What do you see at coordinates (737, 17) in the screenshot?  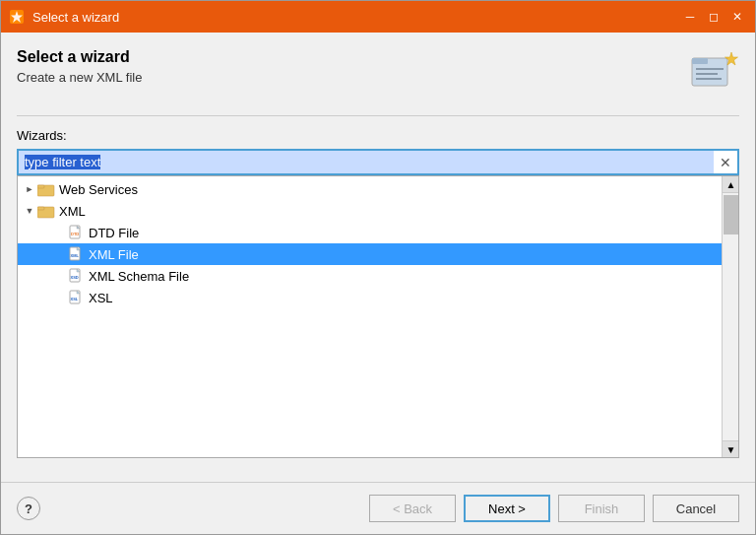 I see `close-button: ✕` at bounding box center [737, 17].